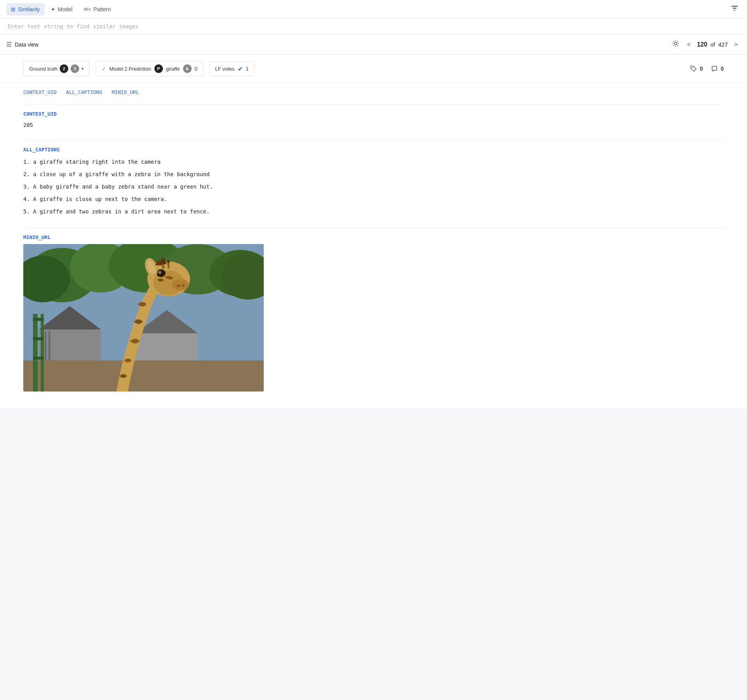 The height and width of the screenshot is (700, 747). I want to click on check-circle-icon: ✔, so click(240, 69).